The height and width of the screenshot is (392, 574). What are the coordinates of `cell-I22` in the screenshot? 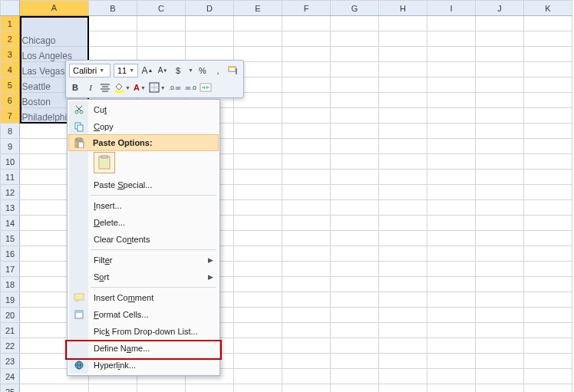 It's located at (451, 346).